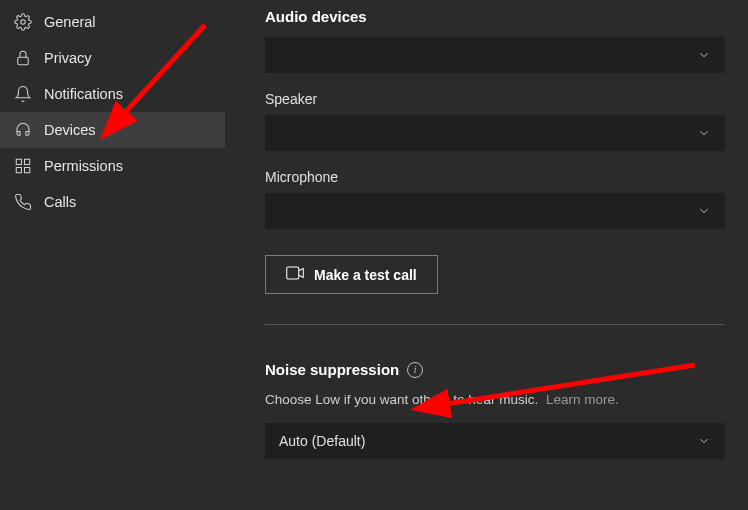 The width and height of the screenshot is (748, 510). What do you see at coordinates (70, 130) in the screenshot?
I see `sidebar-item-label: Devices` at bounding box center [70, 130].